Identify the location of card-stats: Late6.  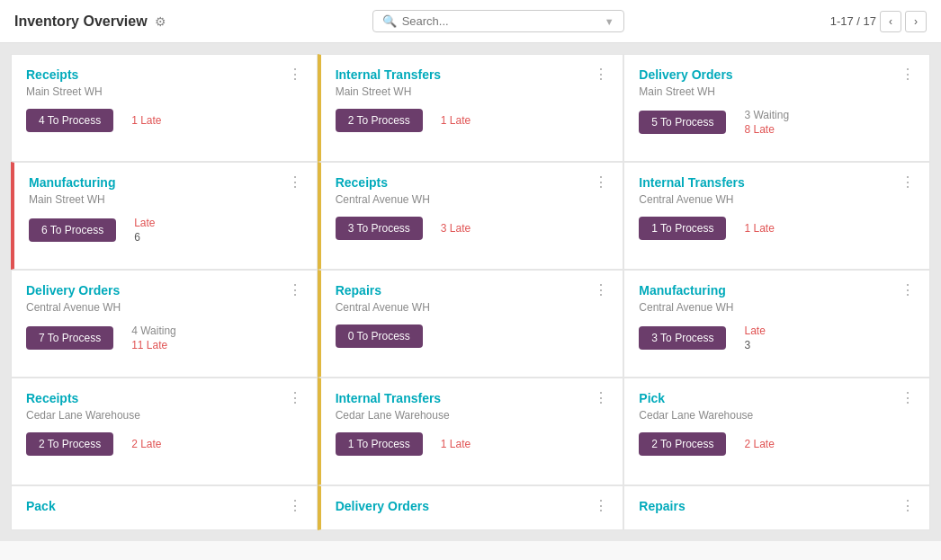
(144, 230).